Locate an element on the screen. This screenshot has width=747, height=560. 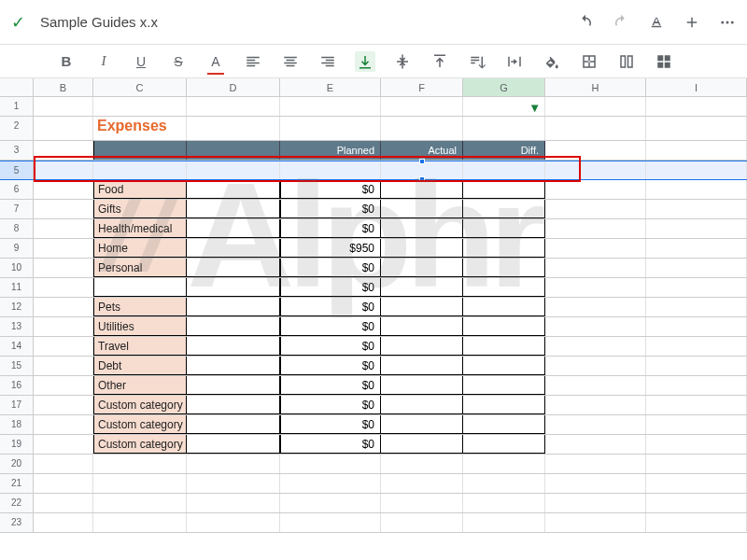
underline-button: U is located at coordinates (141, 62).